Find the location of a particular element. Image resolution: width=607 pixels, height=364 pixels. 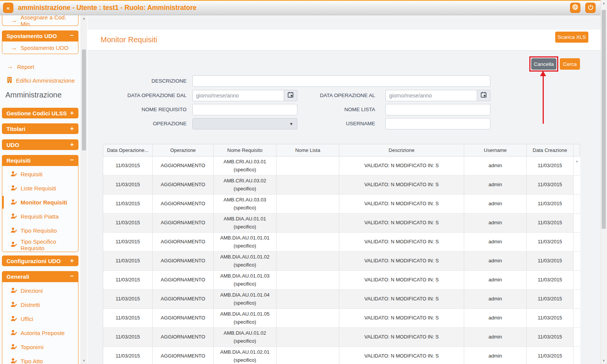

sidebar-section-configurazioni-udo: Configurazioni UDO + is located at coordinates (40, 261).